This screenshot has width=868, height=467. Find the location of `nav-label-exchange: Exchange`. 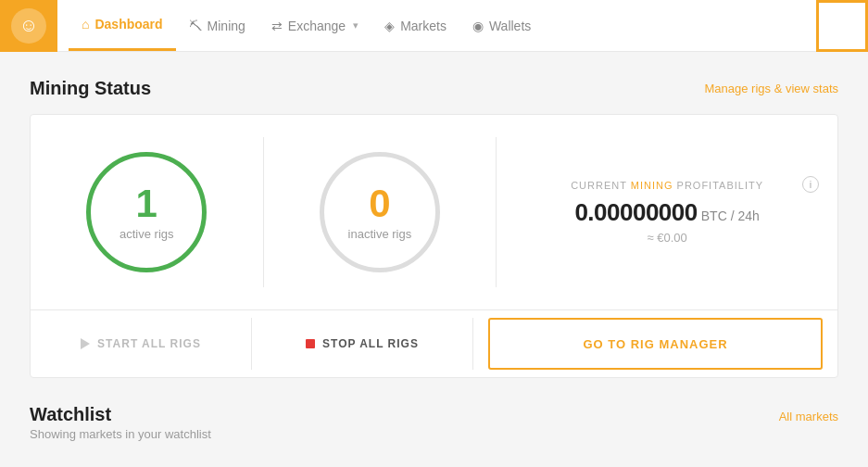

nav-label-exchange: Exchange is located at coordinates (317, 26).